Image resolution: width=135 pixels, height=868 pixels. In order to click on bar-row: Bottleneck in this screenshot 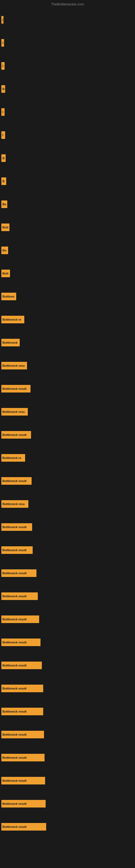, I will do `click(68, 342)`.